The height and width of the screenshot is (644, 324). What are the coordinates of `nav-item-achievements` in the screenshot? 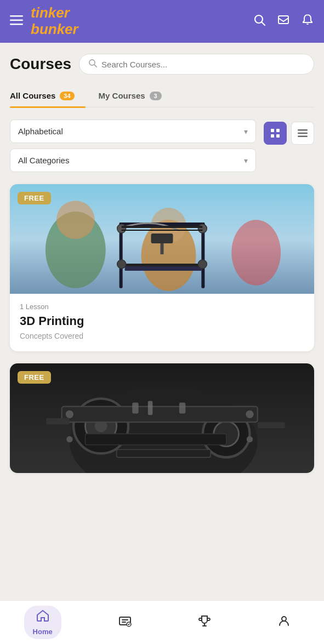 It's located at (204, 623).